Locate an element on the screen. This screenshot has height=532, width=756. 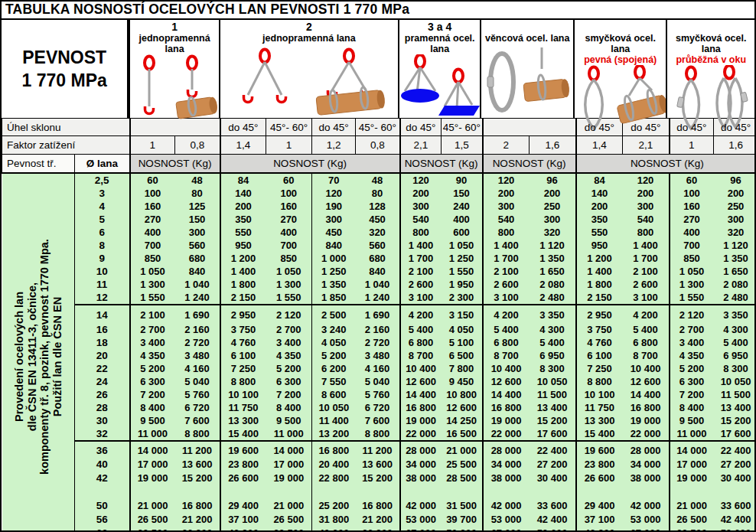
capacity-cell: 22 800 is located at coordinates (334, 478).